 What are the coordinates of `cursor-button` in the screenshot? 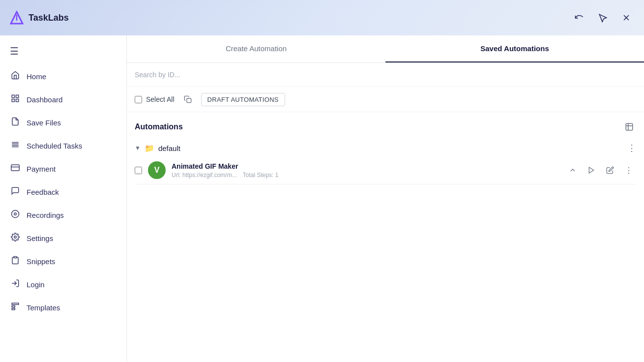 It's located at (603, 18).